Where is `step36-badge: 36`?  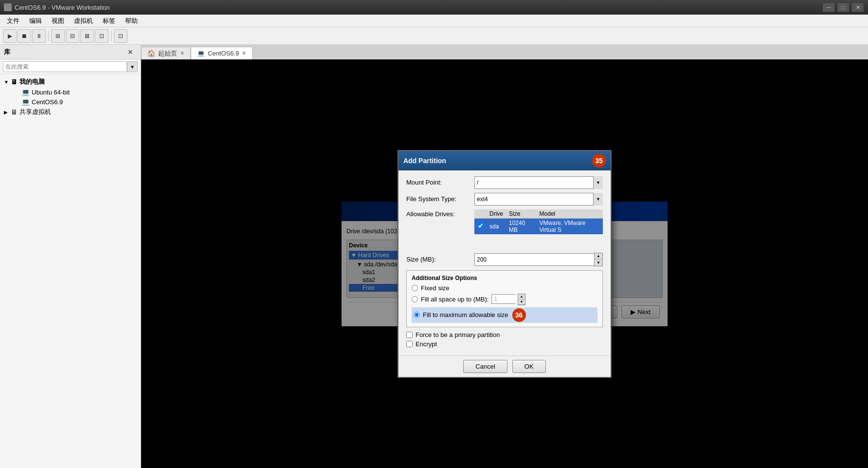
step36-badge: 36 is located at coordinates (519, 315).